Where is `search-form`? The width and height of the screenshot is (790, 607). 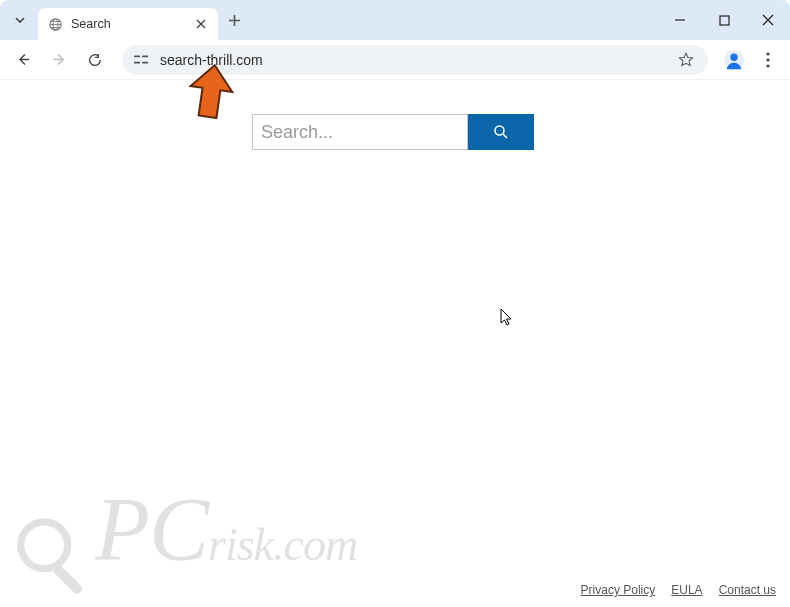 search-form is located at coordinates (521, 132).